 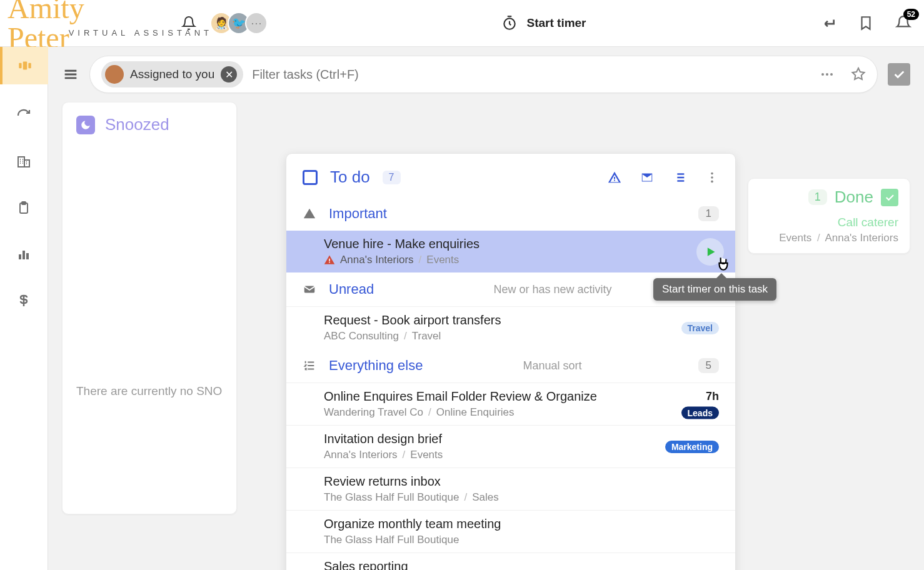 What do you see at coordinates (462, 24) in the screenshot?
I see `top-header: Amity Peter VIRTUAL ASSISTANT 🧑‍⚕️ 🐦 ⋯ S…` at bounding box center [462, 24].